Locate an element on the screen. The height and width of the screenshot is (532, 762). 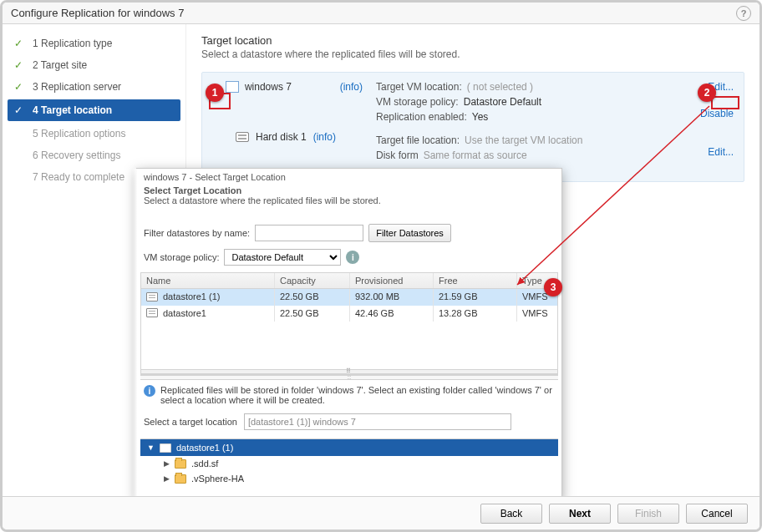
filter-input is located at coordinates (309, 233).